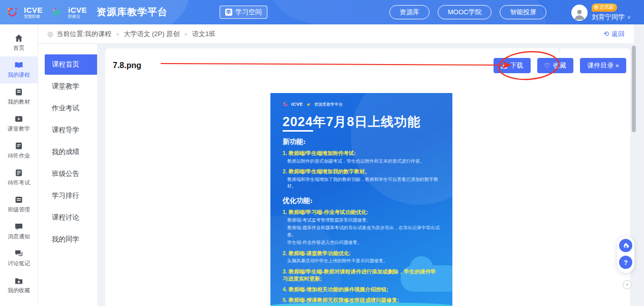  I want to click on favorite-label: 收藏, so click(560, 66).